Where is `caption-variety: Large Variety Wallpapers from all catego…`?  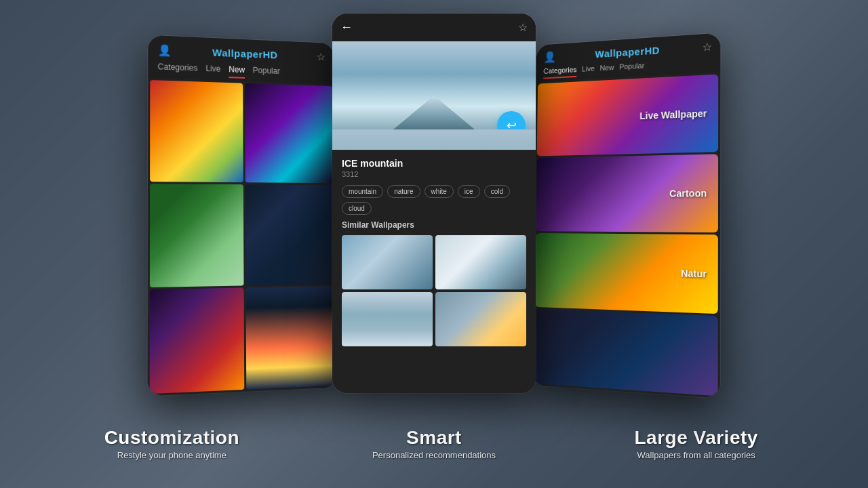 caption-variety: Large Variety Wallpapers from all catego… is located at coordinates (696, 443).